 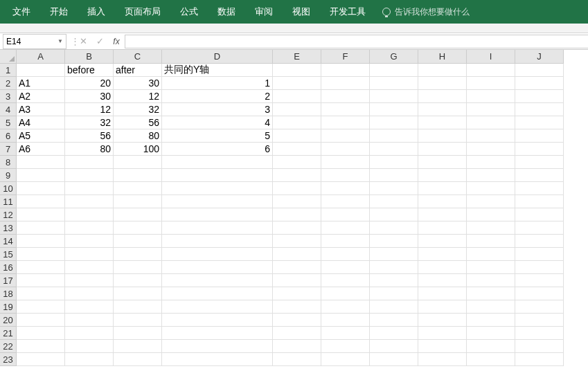 What do you see at coordinates (41, 136) in the screenshot?
I see `cell: A5` at bounding box center [41, 136].